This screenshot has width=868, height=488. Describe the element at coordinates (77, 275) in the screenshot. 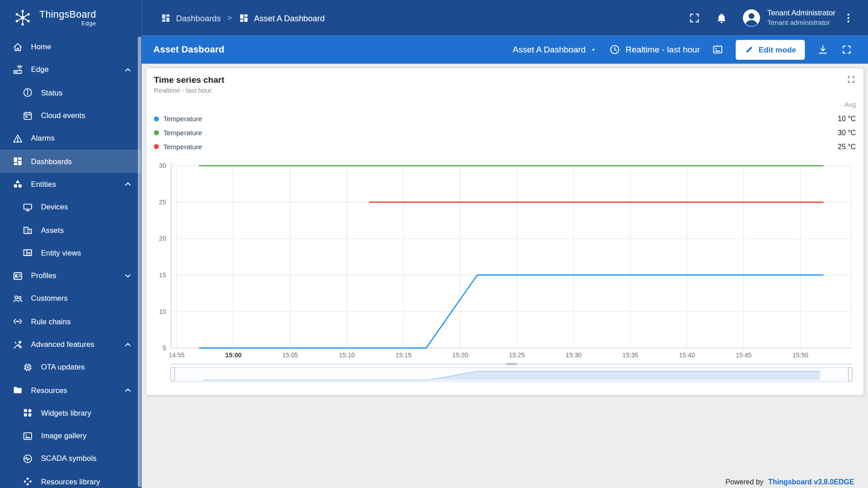

I see `sidebar-item-label: Profiles` at that location.